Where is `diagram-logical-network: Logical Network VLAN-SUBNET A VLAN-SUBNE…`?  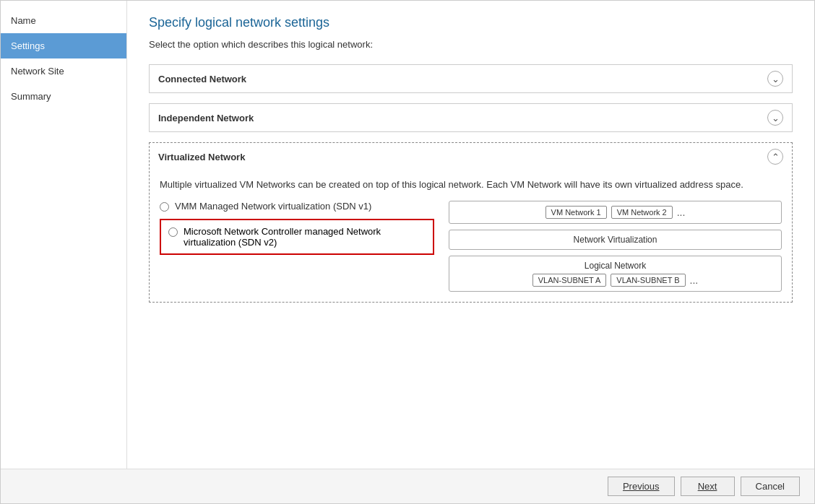 diagram-logical-network: Logical Network VLAN-SUBNET A VLAN-SUBNE… is located at coordinates (616, 274).